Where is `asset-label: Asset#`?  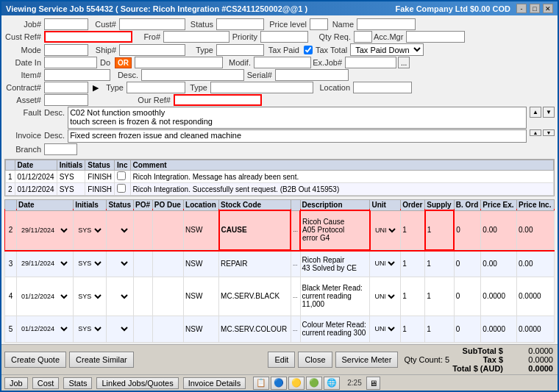 asset-label: Asset# is located at coordinates (24, 100).